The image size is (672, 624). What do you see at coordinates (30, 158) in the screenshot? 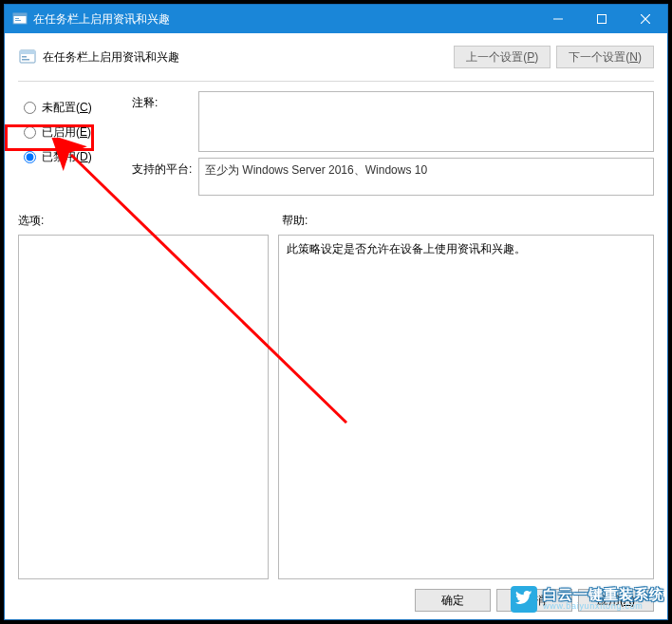
I see `radio-disabled-input` at bounding box center [30, 158].